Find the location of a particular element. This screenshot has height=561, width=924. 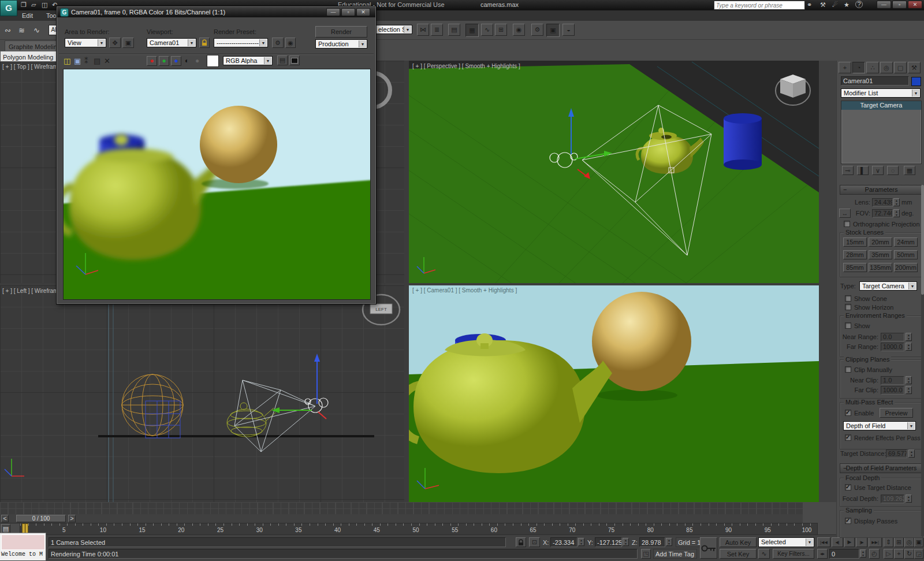

render-setup-icon: ⚙ is located at coordinates (278, 43).